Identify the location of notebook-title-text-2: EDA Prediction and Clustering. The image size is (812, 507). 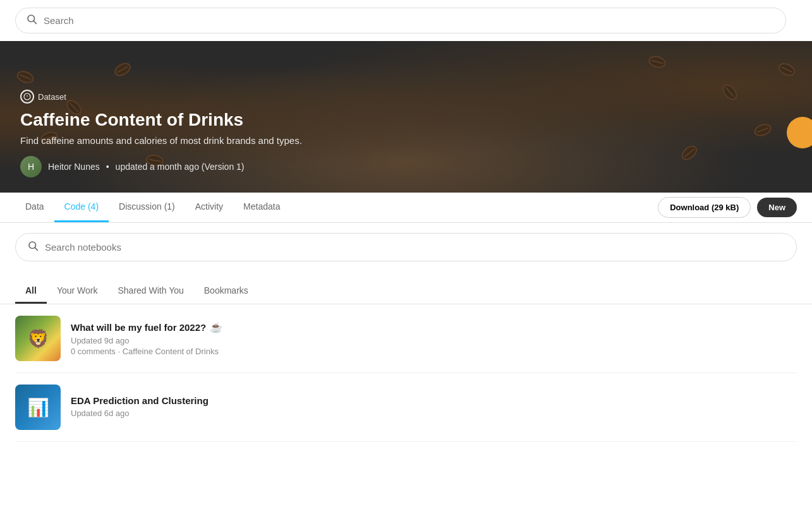
(140, 400).